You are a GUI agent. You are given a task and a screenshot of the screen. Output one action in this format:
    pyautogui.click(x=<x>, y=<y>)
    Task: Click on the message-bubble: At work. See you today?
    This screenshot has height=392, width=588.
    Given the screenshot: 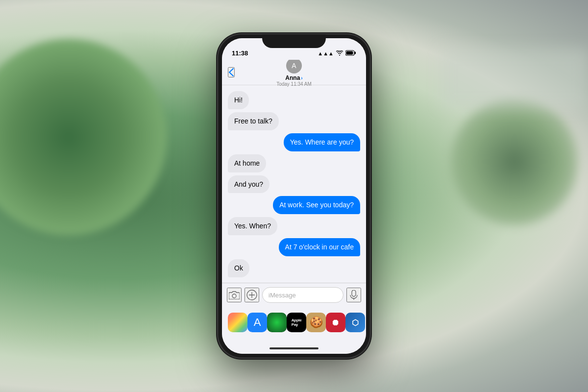 What is the action you would take?
    pyautogui.click(x=317, y=205)
    